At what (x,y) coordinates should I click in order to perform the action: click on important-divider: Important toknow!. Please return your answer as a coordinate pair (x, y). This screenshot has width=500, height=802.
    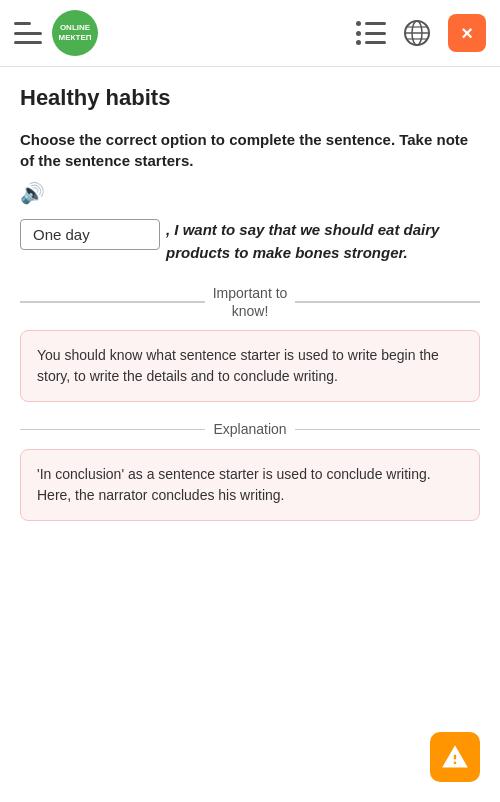
    Looking at the image, I should click on (250, 302).